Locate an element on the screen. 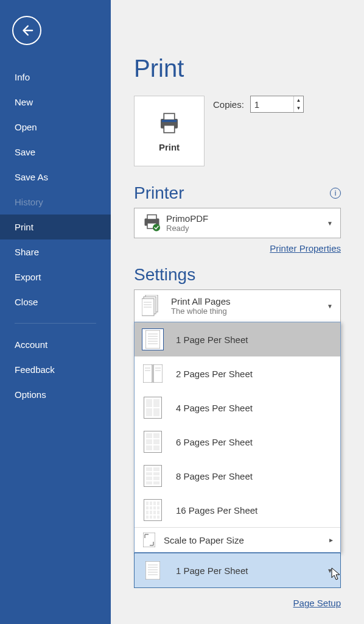 The image size is (364, 624). nav-feedback: Feedback is located at coordinates (55, 369).